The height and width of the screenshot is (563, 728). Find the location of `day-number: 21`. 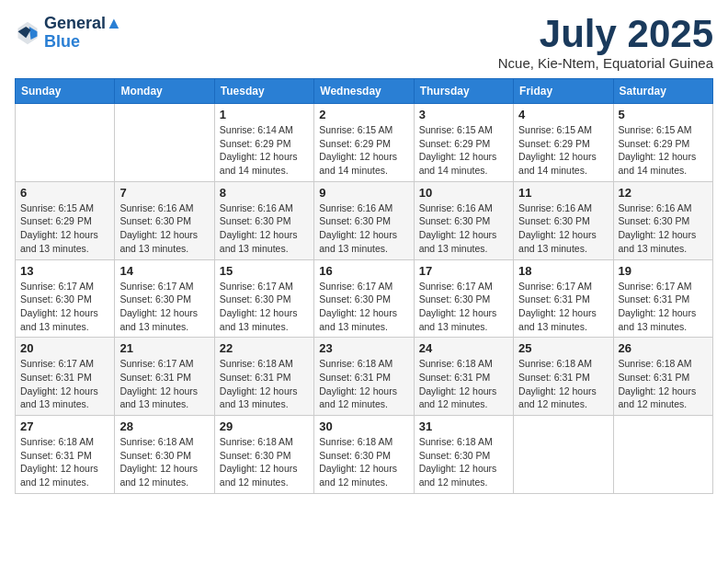

day-number: 21 is located at coordinates (164, 348).